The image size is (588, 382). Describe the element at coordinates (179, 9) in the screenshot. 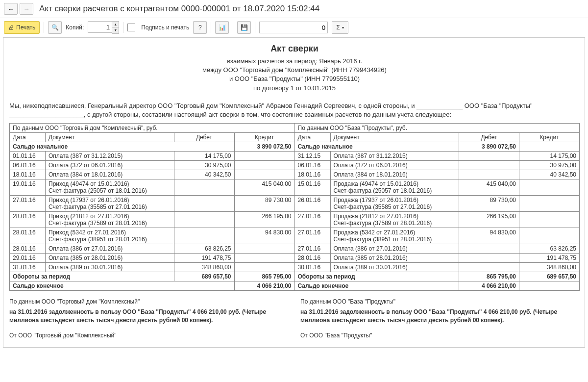

I see `window-title: Акт сверки расчетов с контрагентом 0000-…` at that location.